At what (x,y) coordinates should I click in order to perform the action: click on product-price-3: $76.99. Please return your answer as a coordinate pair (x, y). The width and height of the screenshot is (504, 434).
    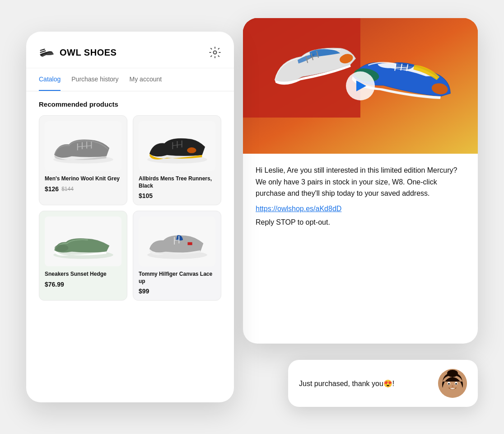
    Looking at the image, I should click on (54, 284).